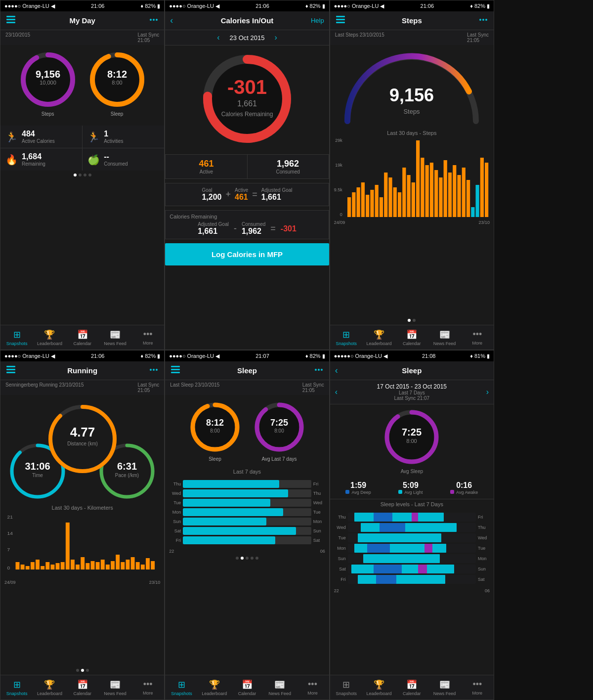 The image size is (593, 700). What do you see at coordinates (487, 392) in the screenshot?
I see `detail-next-btn: ›` at bounding box center [487, 392].